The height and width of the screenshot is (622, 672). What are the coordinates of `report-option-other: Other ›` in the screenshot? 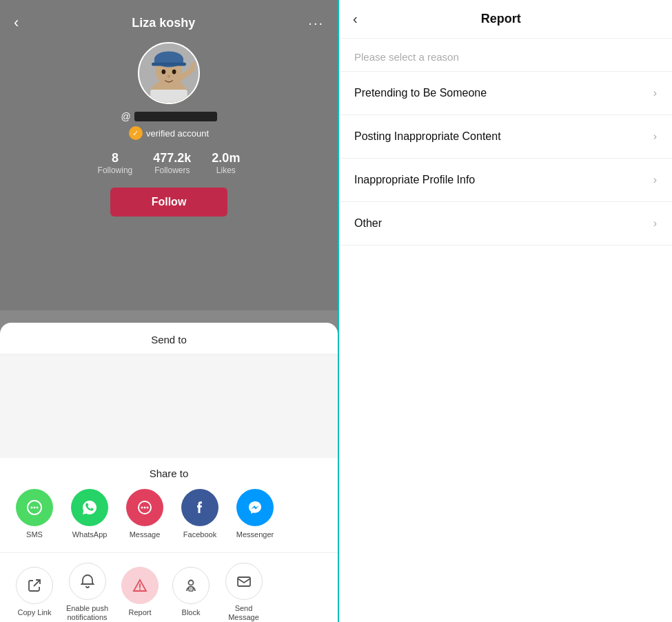 It's located at (506, 223).